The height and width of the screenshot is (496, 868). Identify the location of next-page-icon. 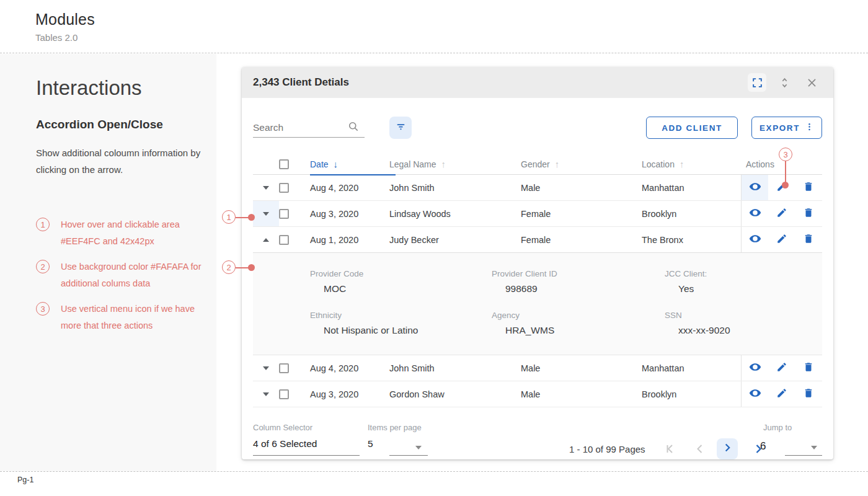
(727, 449).